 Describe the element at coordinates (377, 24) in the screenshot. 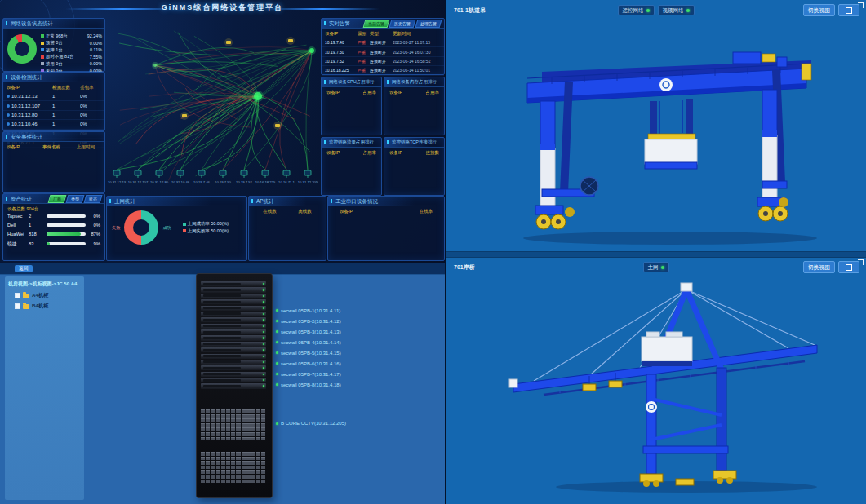

I see `alarm-tab: 当前告警` at that location.